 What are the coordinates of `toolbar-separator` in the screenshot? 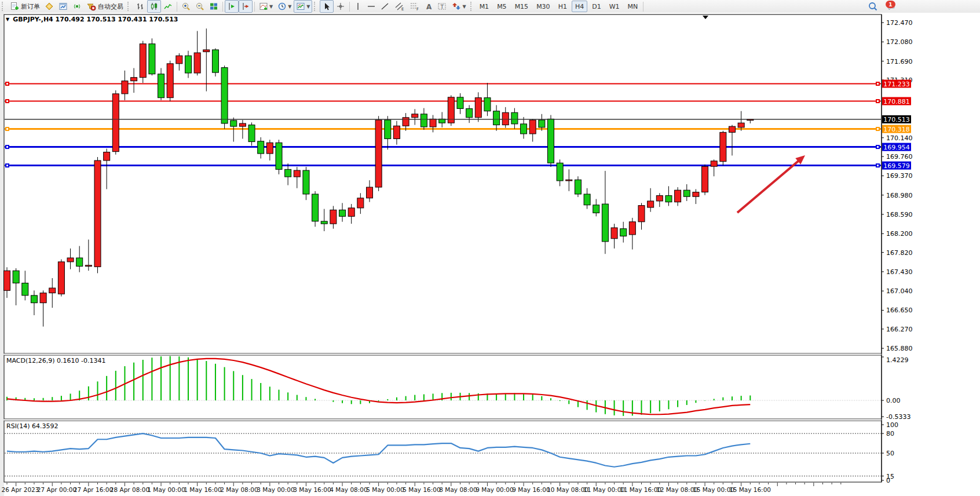 It's located at (177, 7).